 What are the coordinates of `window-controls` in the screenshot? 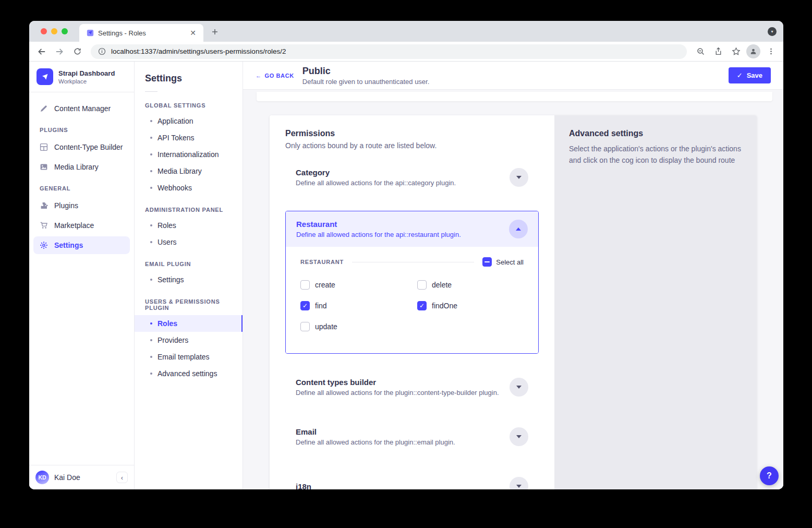 It's located at (54, 31).